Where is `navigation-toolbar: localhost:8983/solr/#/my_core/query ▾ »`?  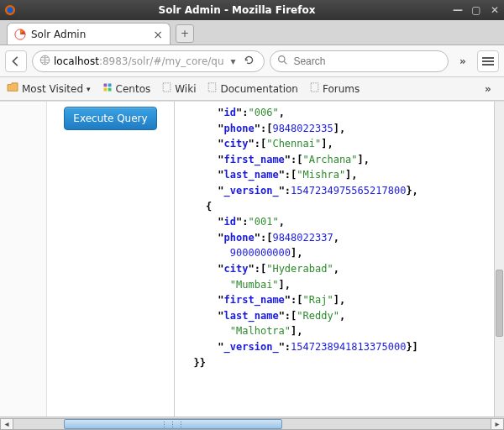 navigation-toolbar: localhost:8983/solr/#/my_core/query ▾ » is located at coordinates (252, 61).